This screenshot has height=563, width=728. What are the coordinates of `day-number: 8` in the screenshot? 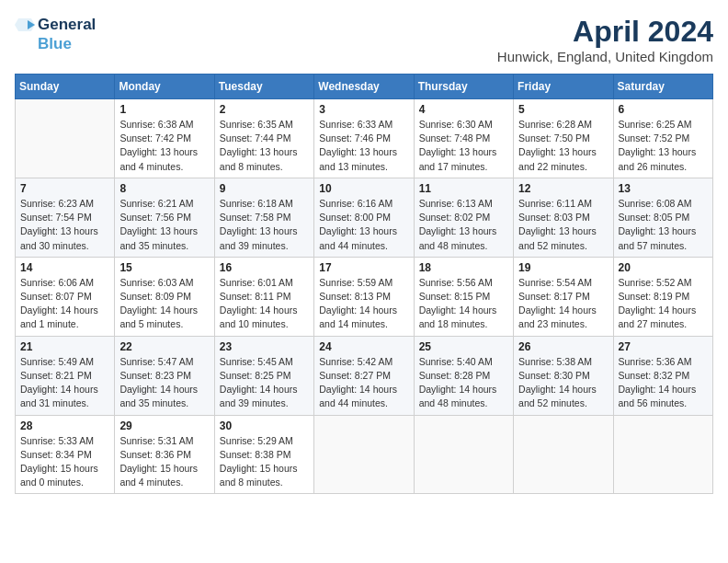 It's located at (164, 189).